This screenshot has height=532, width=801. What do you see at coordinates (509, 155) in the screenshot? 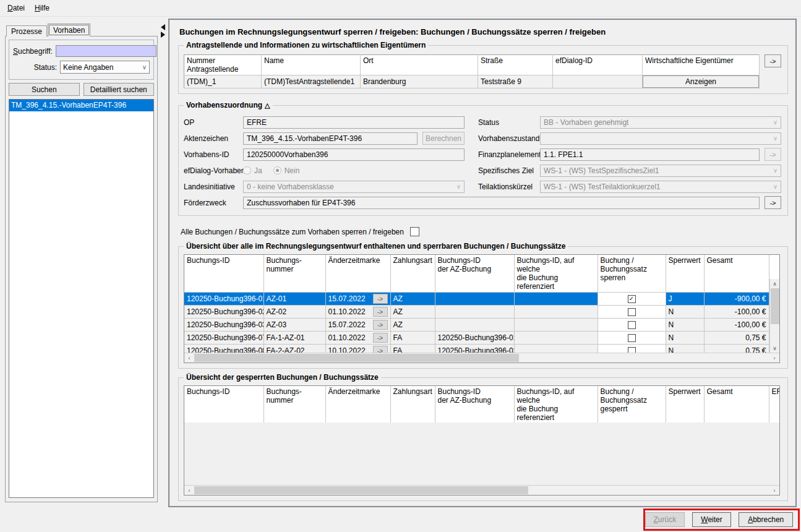
I see `finanzplanelement-label: Finanzplanelement` at bounding box center [509, 155].